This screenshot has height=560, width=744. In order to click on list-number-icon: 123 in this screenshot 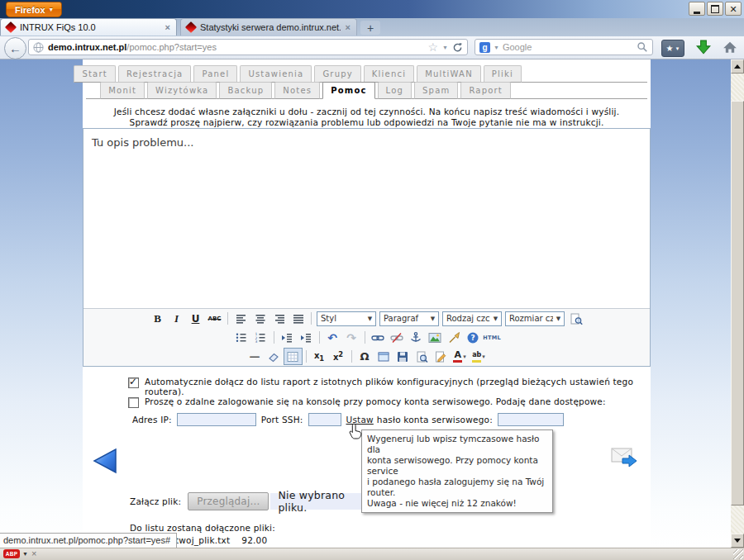, I will do `click(261, 337)`.